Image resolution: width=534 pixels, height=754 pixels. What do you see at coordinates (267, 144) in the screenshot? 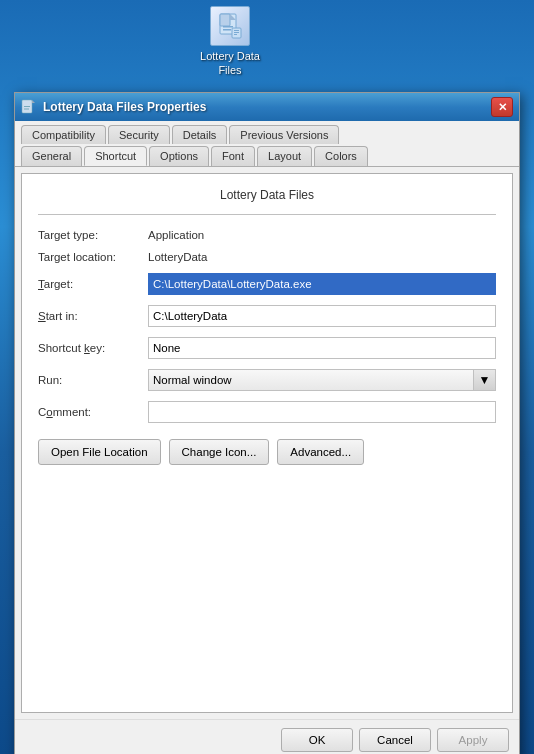
I see `tabs-container: Compatibility Security Details Previous …` at bounding box center [267, 144].